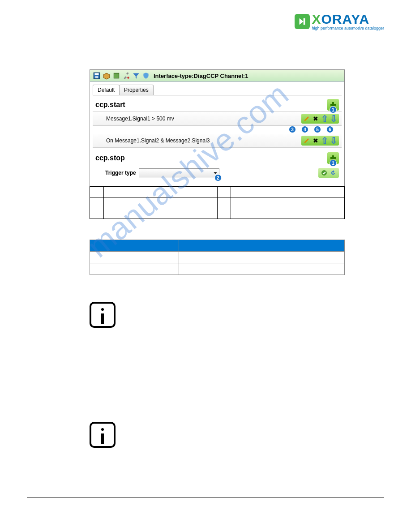 The image size is (411, 532). What do you see at coordinates (146, 76) in the screenshot?
I see `shield-icon` at bounding box center [146, 76].